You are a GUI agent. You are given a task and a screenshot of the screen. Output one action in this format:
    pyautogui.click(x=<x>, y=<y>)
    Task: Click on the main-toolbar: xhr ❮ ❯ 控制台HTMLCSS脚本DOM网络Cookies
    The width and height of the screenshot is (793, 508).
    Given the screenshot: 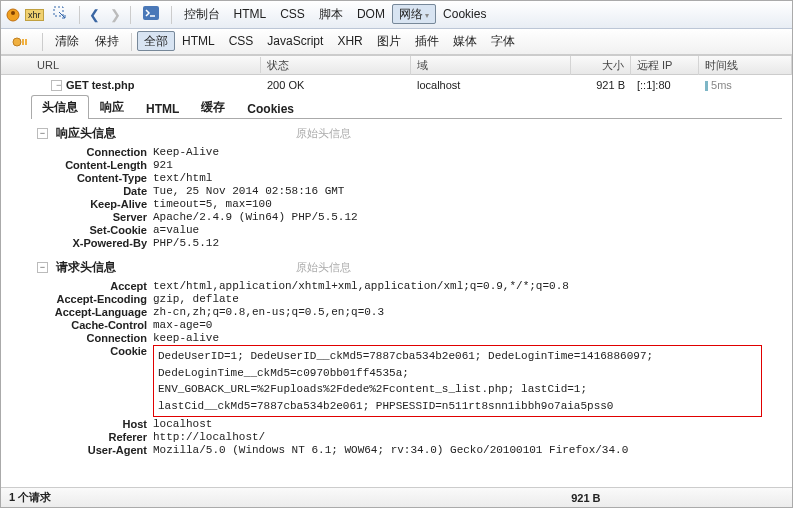 What is the action you would take?
    pyautogui.click(x=396, y=15)
    